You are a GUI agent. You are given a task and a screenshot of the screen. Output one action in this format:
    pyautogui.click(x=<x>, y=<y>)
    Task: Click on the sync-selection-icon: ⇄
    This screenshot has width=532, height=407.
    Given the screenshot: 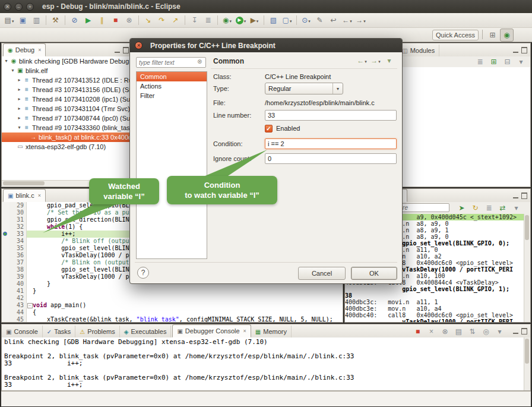 What is the action you would take?
    pyautogui.click(x=502, y=208)
    